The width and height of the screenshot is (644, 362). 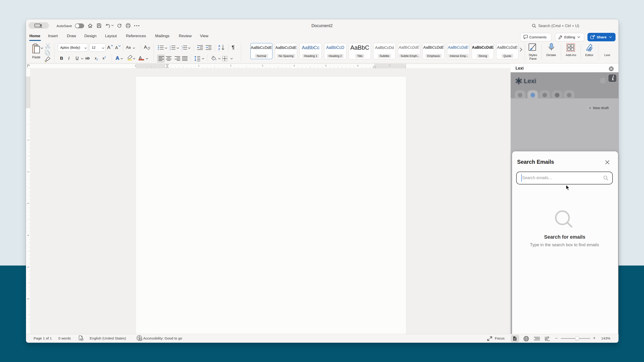 I want to click on svg-text: a, so click(x=182, y=48).